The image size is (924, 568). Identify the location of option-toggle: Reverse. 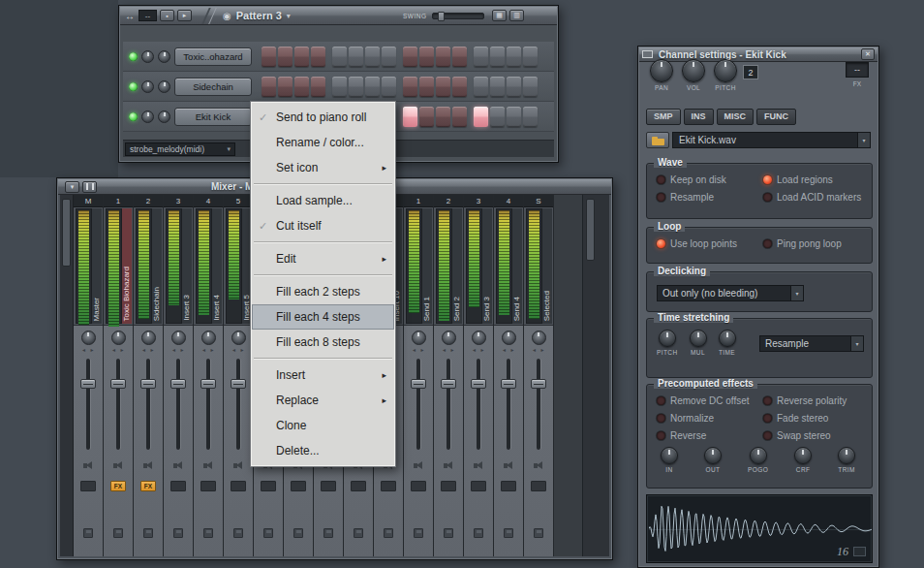
(703, 436).